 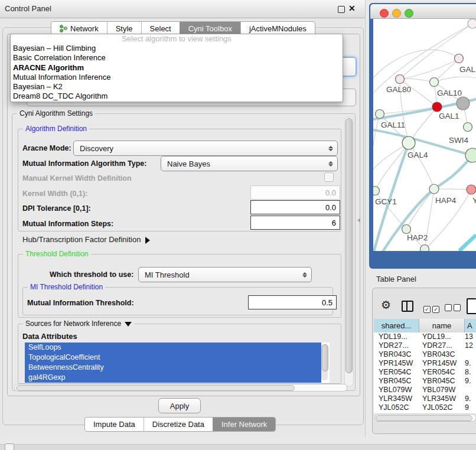 What do you see at coordinates (177, 77) in the screenshot?
I see `algorithm-option: Mutual Information Inference` at bounding box center [177, 77].